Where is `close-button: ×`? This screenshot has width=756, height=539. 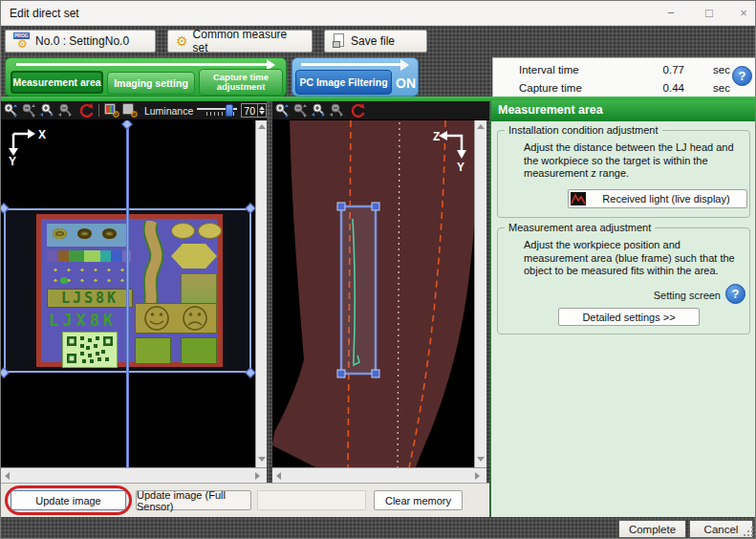
close-button: × is located at coordinates (742, 13).